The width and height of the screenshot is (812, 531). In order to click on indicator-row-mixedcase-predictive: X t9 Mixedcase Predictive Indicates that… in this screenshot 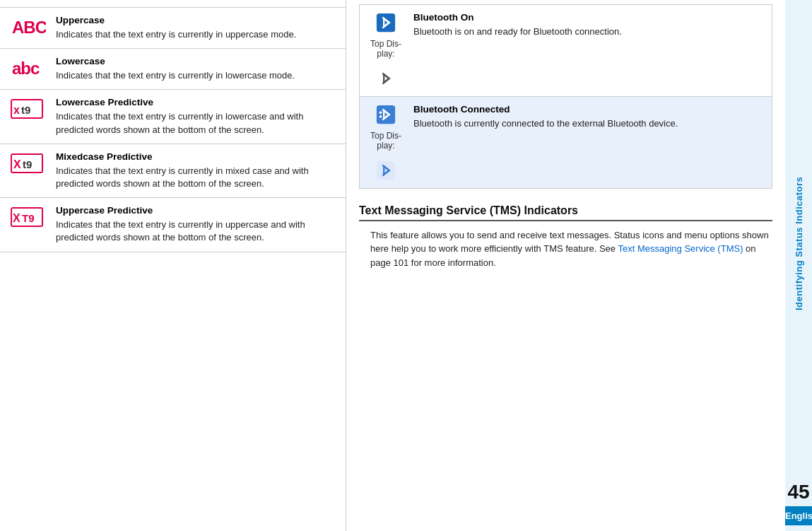, I will do `click(172, 171)`.